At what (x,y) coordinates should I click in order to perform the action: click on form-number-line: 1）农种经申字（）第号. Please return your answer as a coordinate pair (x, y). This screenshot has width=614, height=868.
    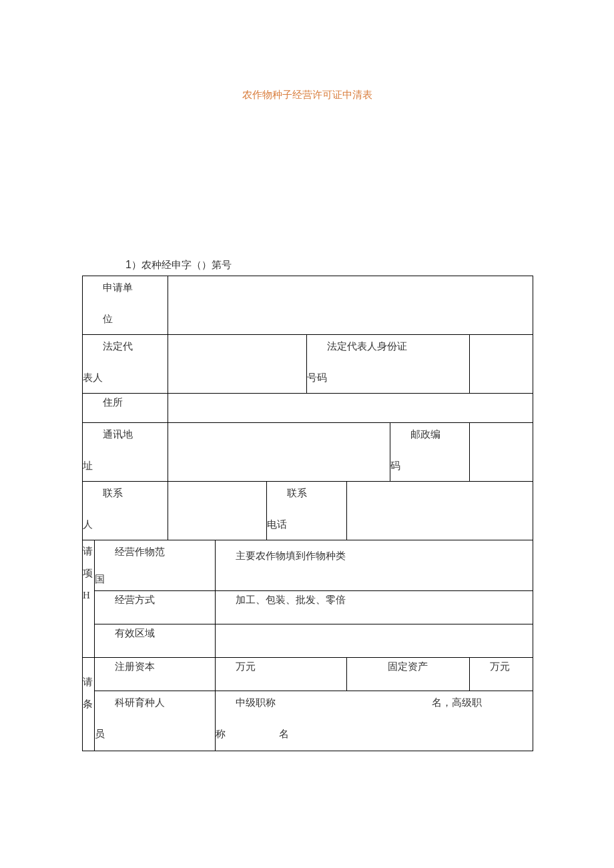
    Looking at the image, I should click on (179, 266).